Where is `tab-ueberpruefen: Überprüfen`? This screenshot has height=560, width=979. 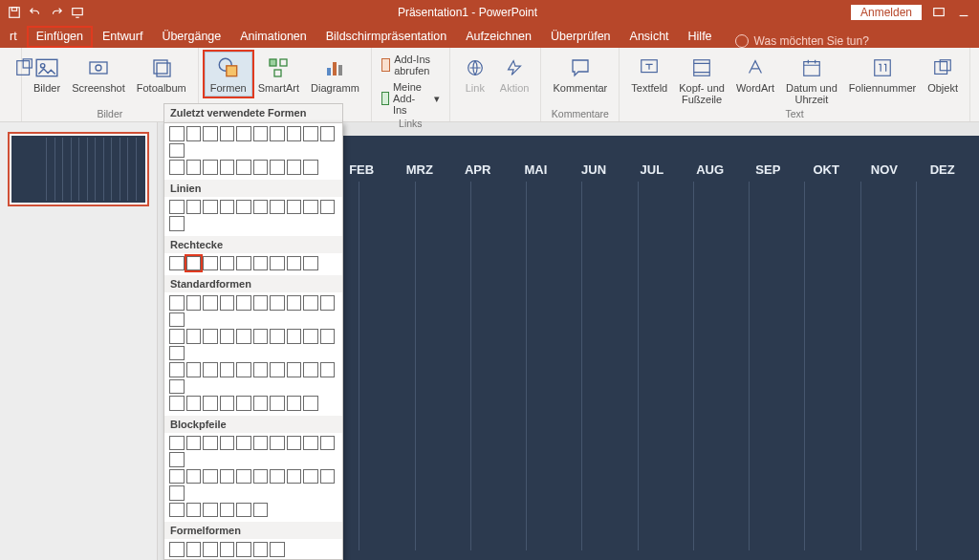 tab-ueberpruefen: Überprüfen is located at coordinates (581, 36).